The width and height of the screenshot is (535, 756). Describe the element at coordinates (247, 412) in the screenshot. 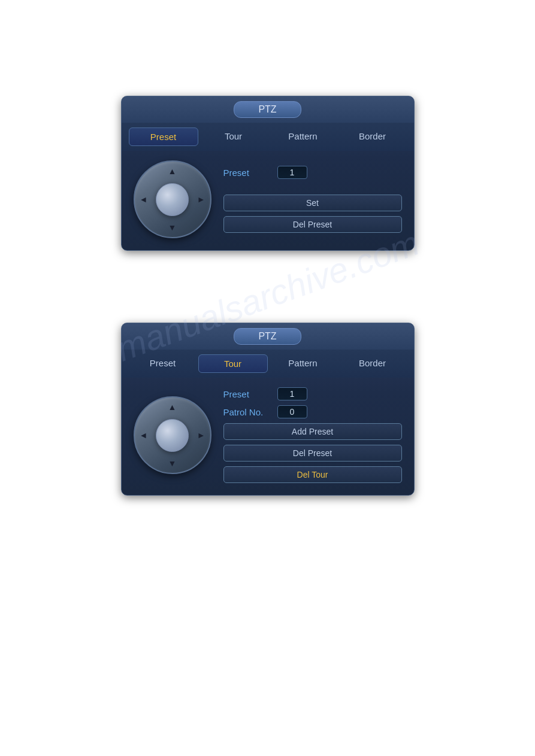

I see `patrol-label-2: Patrol No.` at that location.